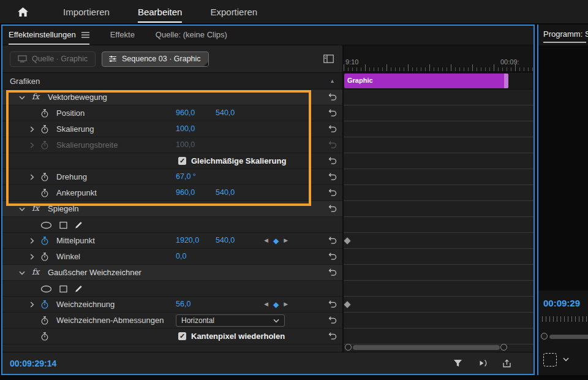 The height and width of the screenshot is (380, 588). Describe the element at coordinates (568, 337) in the screenshot. I see `program-scrollbar` at that location.